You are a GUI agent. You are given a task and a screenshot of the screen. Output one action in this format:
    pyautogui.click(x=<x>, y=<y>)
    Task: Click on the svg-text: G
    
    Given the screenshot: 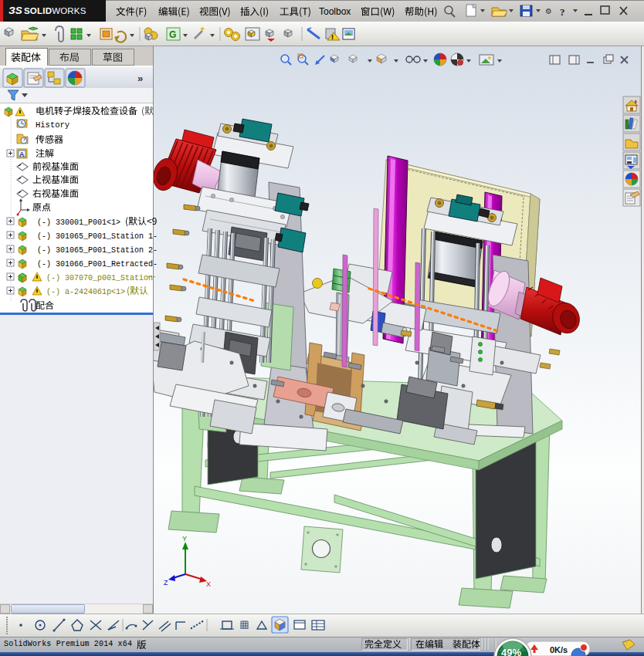 What is the action you would take?
    pyautogui.click(x=173, y=35)
    